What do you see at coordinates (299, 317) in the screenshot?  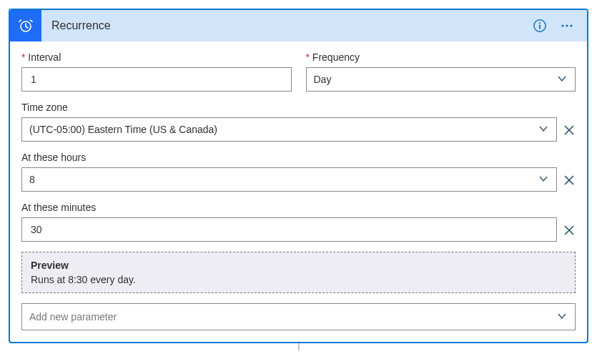 I see `add-parameter-select: Add new parameter` at bounding box center [299, 317].